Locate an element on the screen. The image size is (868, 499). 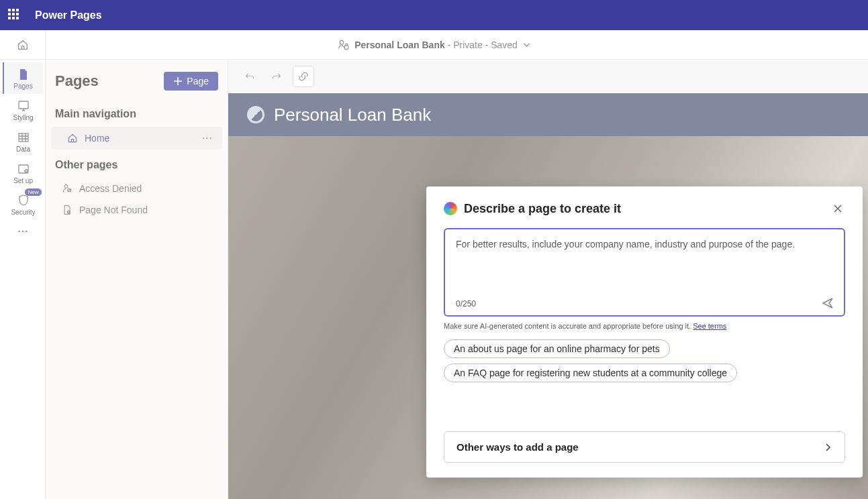
dialog-title: Describe a page to create it is located at coordinates (542, 209).